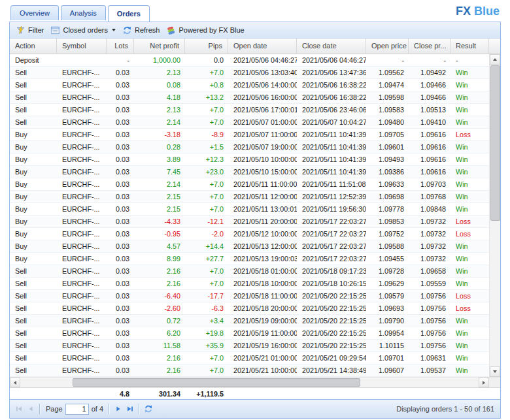 This screenshot has width=510, height=420. Describe the element at coordinates (250, 234) in the screenshot. I see `table-row: BuyEURCHF-...0.03-0.95-2.02021/05/12 10:…` at that location.